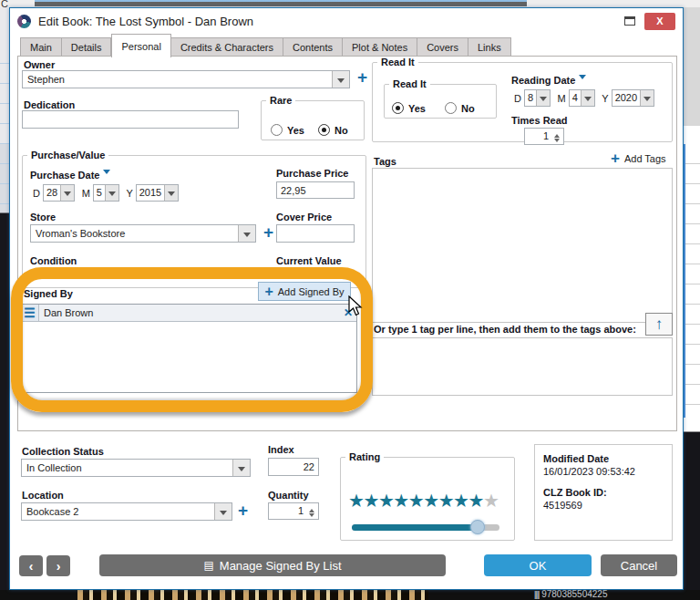 This screenshot has width=700, height=600. What do you see at coordinates (30, 313) in the screenshot?
I see `drag-handle-icon: ☰` at bounding box center [30, 313].